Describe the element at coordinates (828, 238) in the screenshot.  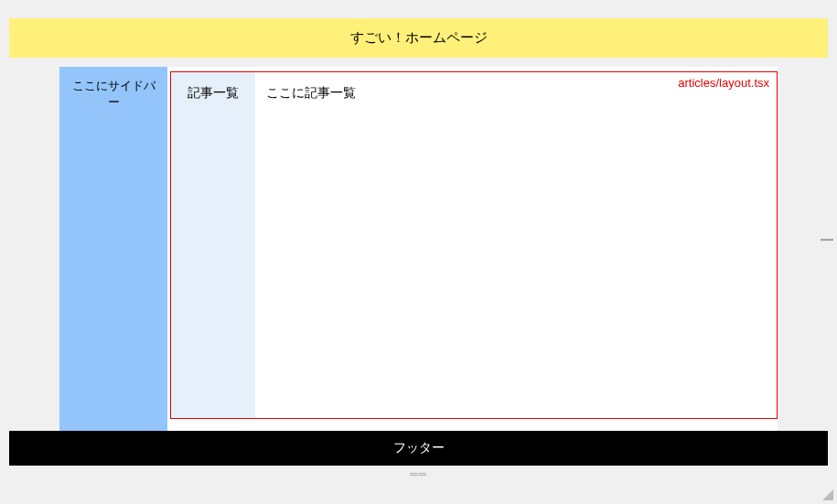
I see `right-drag-handle-icon: ||` at that location.